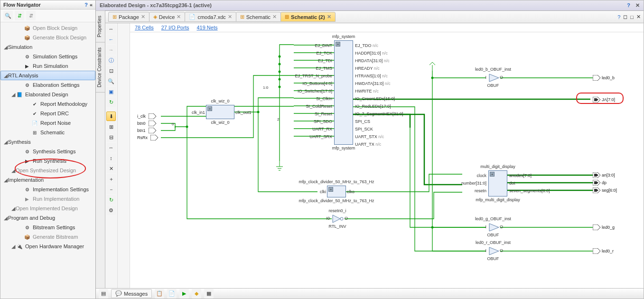 This screenshot has width=644, height=299. Describe the element at coordinates (8, 16) in the screenshot. I see `search-icon: 🔍` at that location.